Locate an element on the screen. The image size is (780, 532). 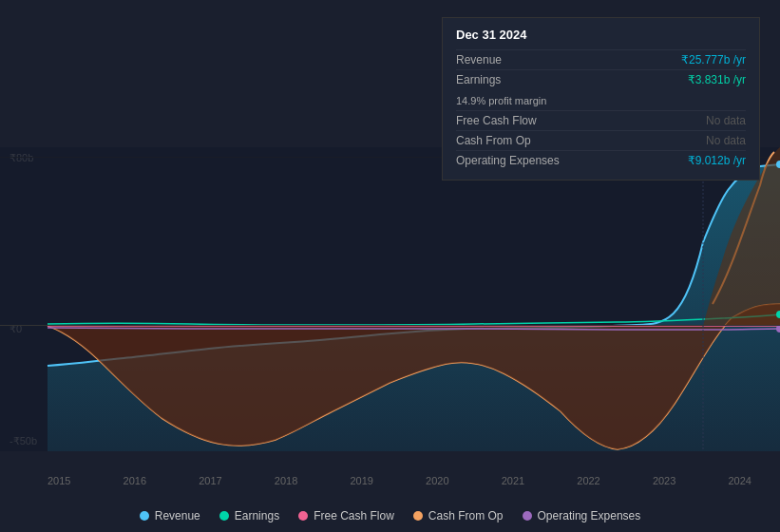
x-label-2022: 2022 is located at coordinates (588, 481).